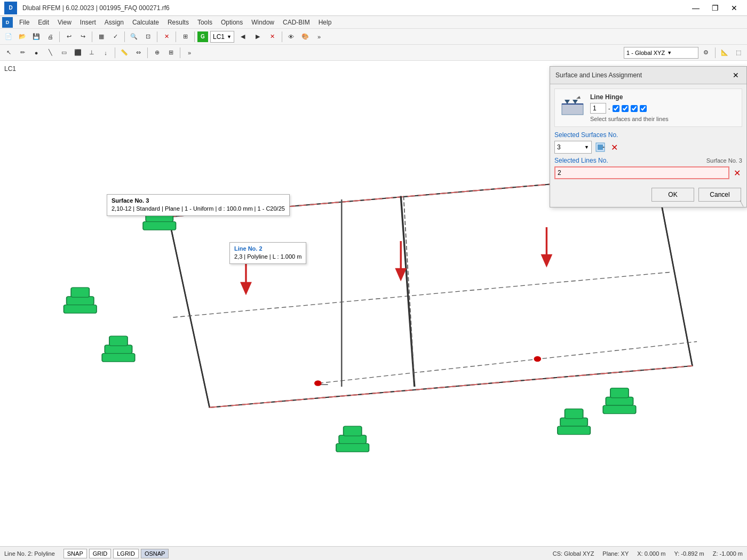 The image size is (747, 560). Describe the element at coordinates (83, 37) in the screenshot. I see `redo-button: ↪` at that location.